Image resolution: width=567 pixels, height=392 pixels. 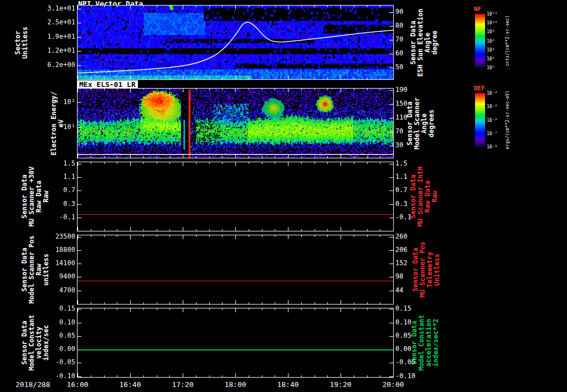 What do you see at coordinates (53, 250) in the screenshot?
I see `y-tick-label-left: 18800` at bounding box center [53, 250].